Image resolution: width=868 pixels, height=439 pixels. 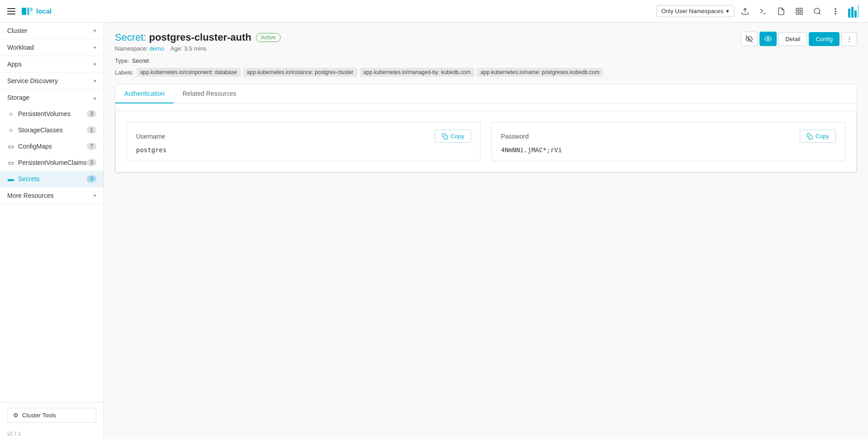 What do you see at coordinates (768, 39) in the screenshot?
I see `eye-show-button` at bounding box center [768, 39].